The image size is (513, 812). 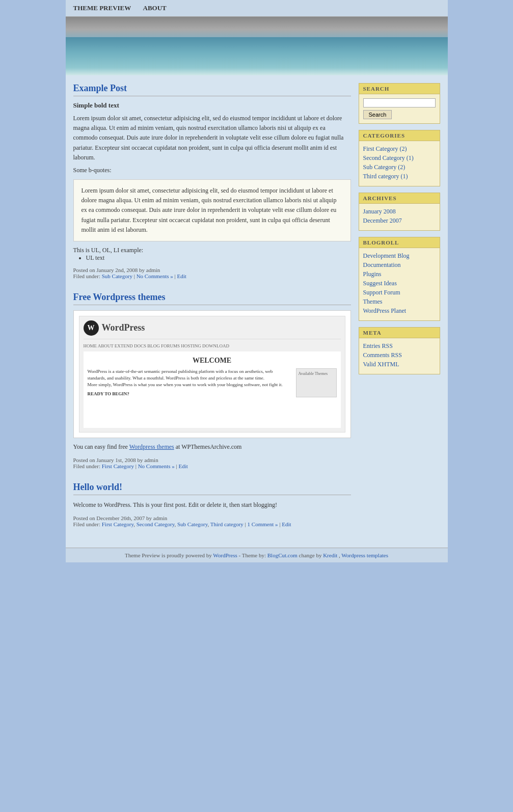 I want to click on list-section: This is UL, OL, LI example: UL text, so click(x=212, y=254).